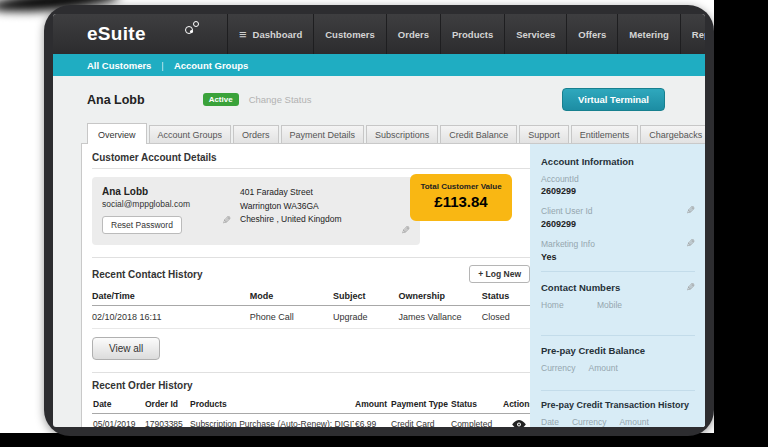  What do you see at coordinates (478, 134) in the screenshot?
I see `tab-credit-balance: Credit Balance` at bounding box center [478, 134].